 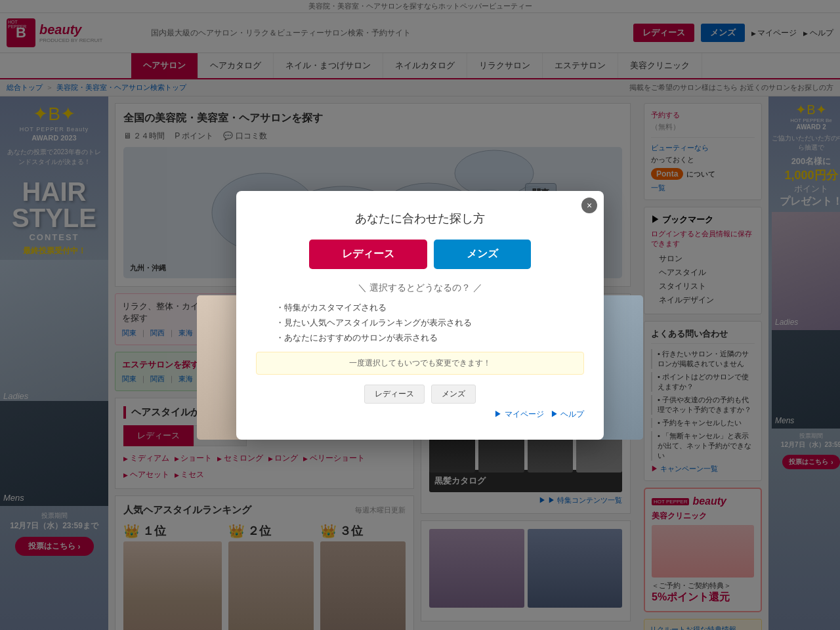 I want to click on modal-note: 一度選択してもいつでも変更できます！, so click(x=420, y=364).